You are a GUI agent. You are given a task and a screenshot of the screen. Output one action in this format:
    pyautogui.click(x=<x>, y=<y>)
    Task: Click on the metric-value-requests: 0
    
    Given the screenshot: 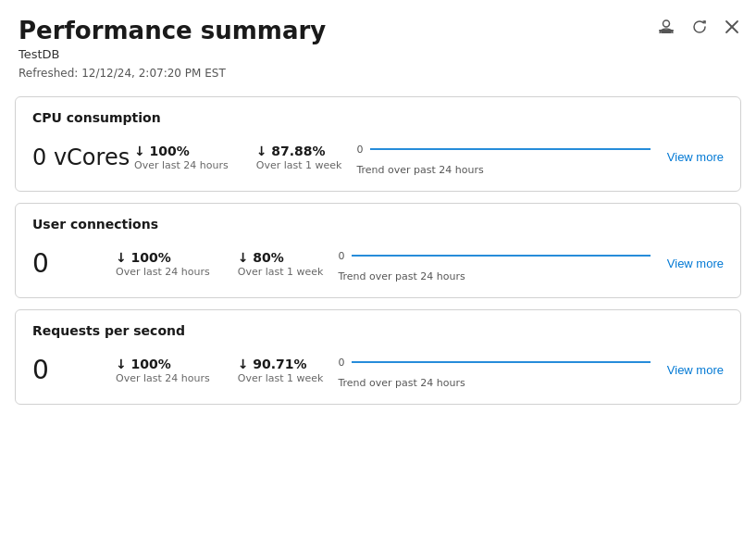 What is the action you would take?
    pyautogui.click(x=74, y=370)
    